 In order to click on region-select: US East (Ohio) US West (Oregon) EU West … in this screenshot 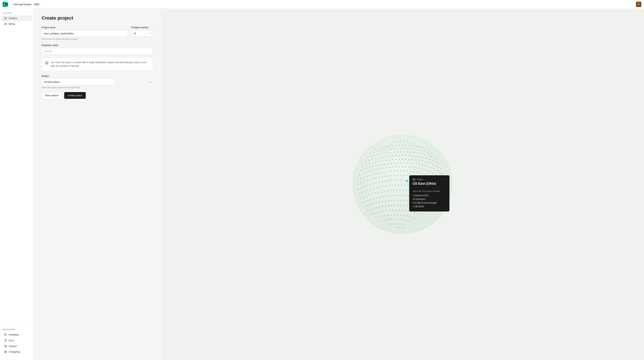, I will do `click(78, 82)`.